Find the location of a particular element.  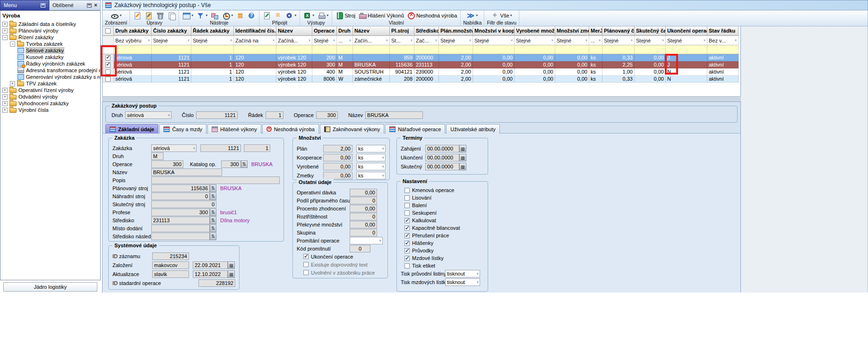

checkbox-hlášenky: Hlášenky is located at coordinates (442, 243).